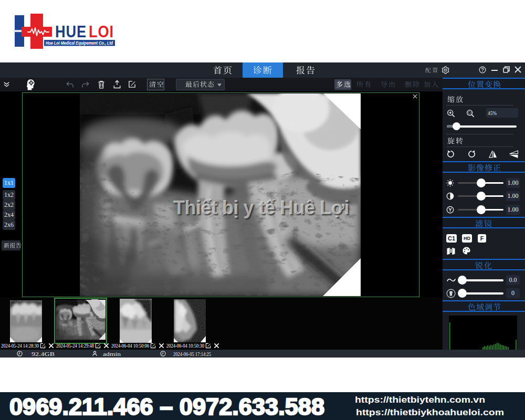  Describe the element at coordinates (20, 345) in the screenshot. I see `svg-text: 2024-05-24 14:28:30` at that location.